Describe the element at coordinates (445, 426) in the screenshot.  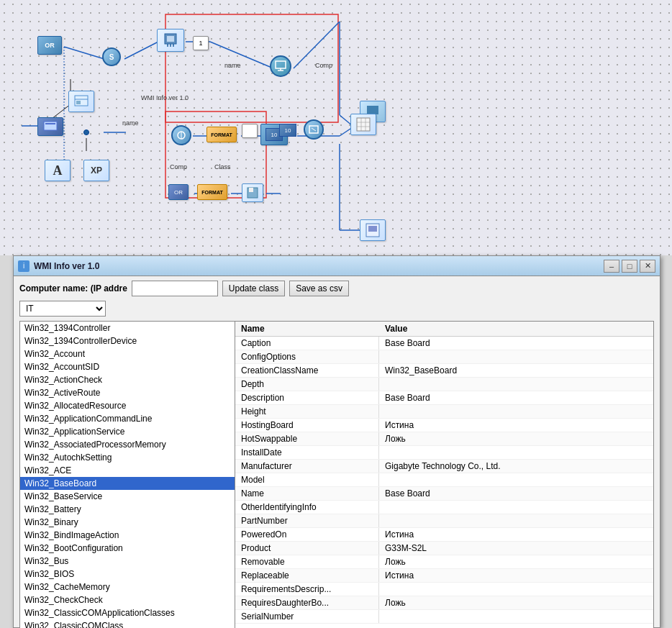
I see `detail-row: HostingBoardИстина` at that location.